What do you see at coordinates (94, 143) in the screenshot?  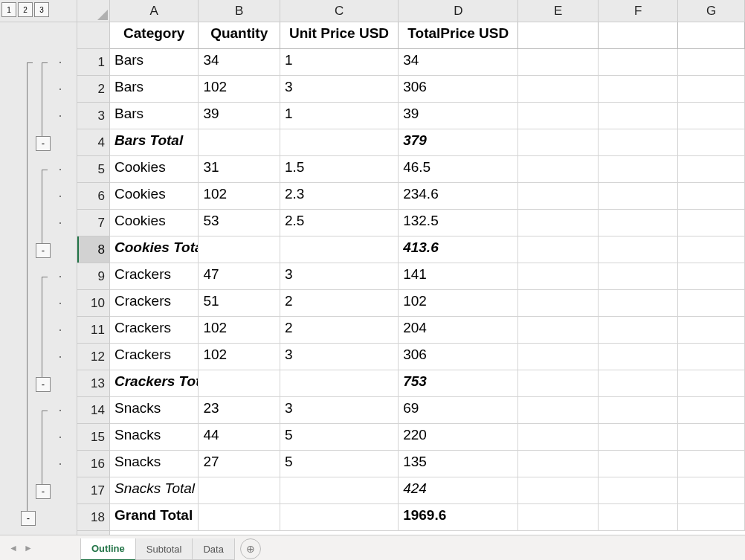 I see `row-header-4: 4` at bounding box center [94, 143].